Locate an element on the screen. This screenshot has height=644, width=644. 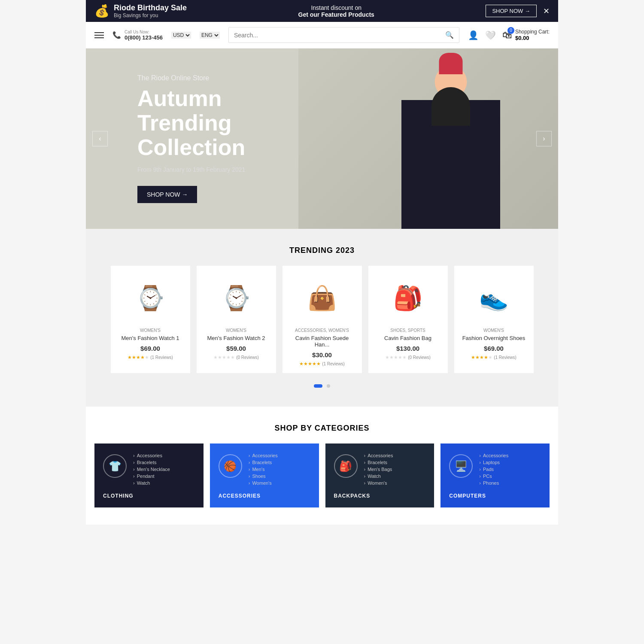
product-name: Fashion Overnight Shoes is located at coordinates (494, 338).